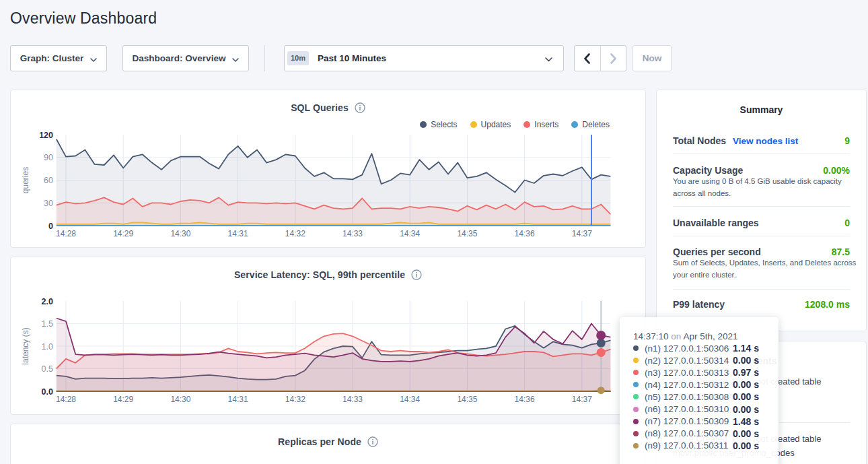 Image resolution: width=868 pixels, height=464 pixels. What do you see at coordinates (762, 304) in the screenshot?
I see `summary-row-header: P99 latency1208.0 ms` at bounding box center [762, 304].